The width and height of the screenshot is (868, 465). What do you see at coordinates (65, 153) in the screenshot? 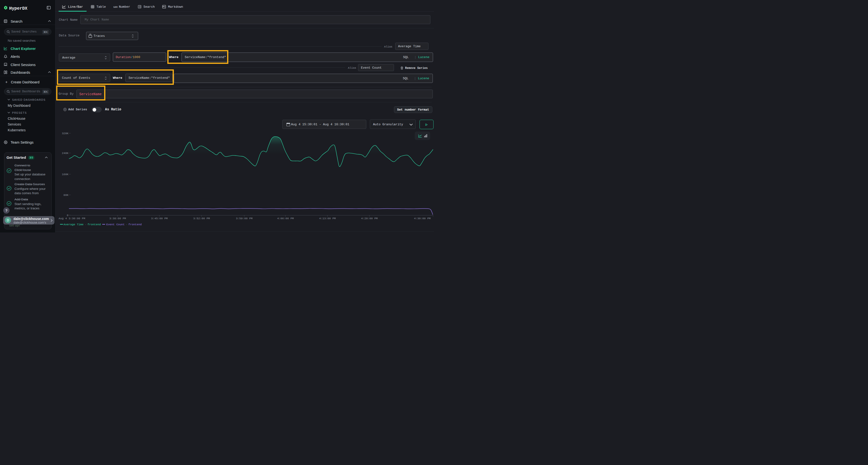
I see `svg-text: 240K` at bounding box center [65, 153].